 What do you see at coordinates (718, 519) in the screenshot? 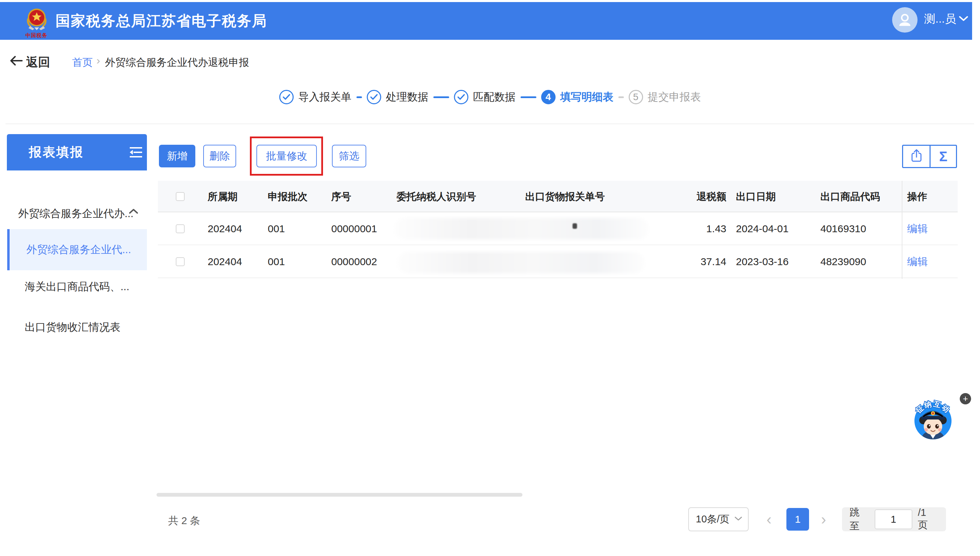
I see `page-size-select: 10条/页` at bounding box center [718, 519].